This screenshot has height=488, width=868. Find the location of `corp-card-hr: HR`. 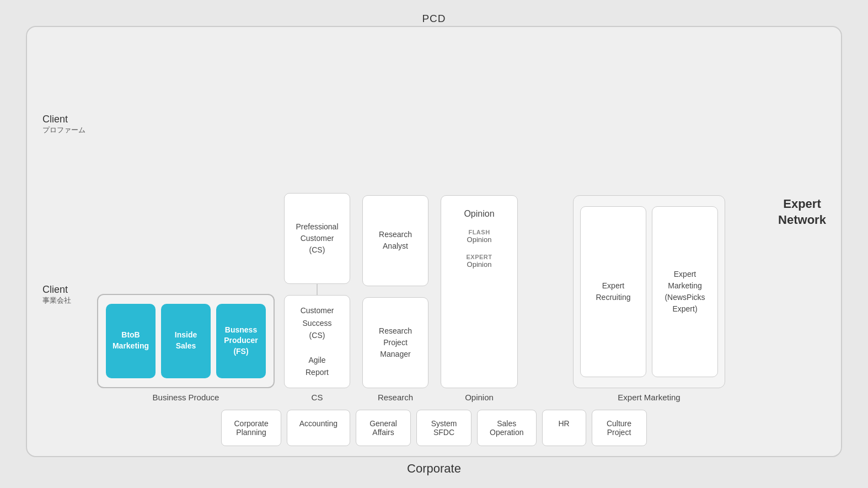

corp-card-hr: HR is located at coordinates (564, 428).